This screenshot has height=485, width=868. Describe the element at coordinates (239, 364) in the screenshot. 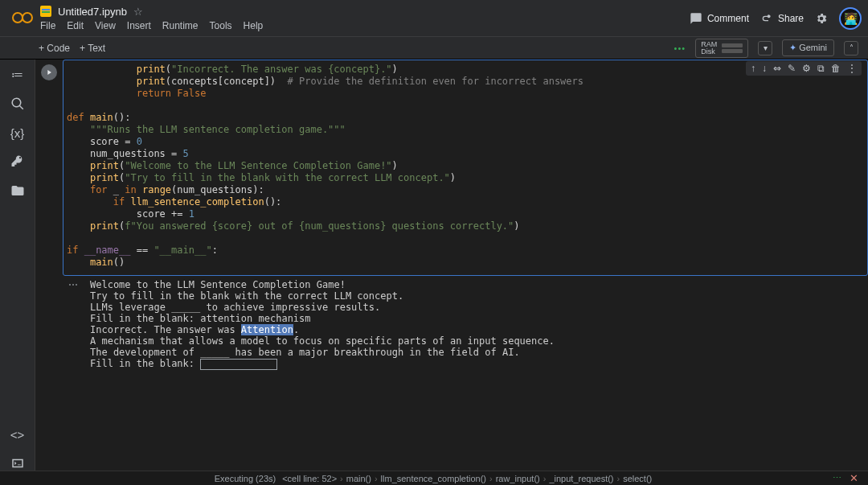

I see `stdin-input` at that location.